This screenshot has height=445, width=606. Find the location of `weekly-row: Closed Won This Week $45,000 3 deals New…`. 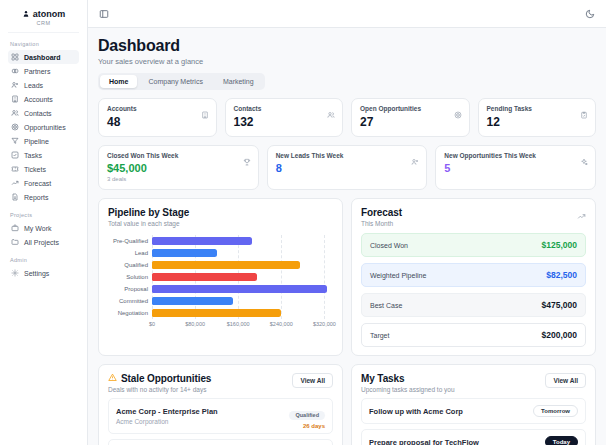

weekly-row: Closed Won This Week $45,000 3 deals New… is located at coordinates (347, 168).